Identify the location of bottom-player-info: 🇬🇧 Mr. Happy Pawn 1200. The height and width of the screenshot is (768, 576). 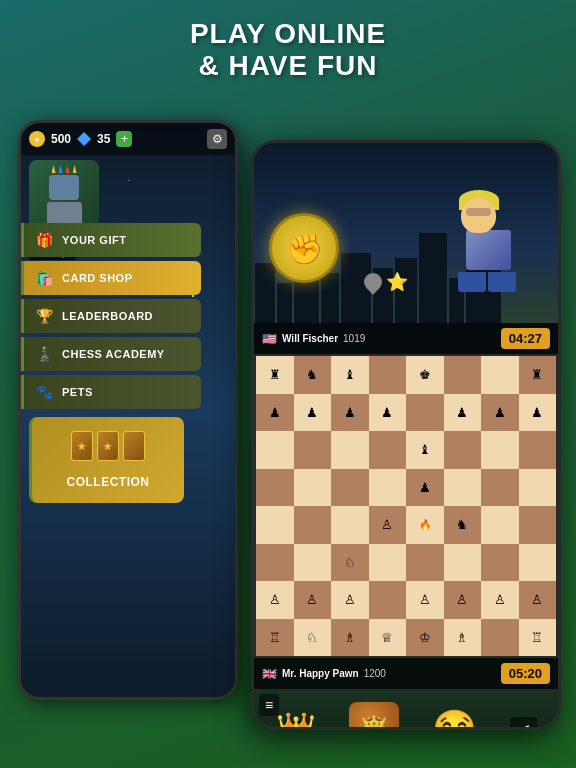
(324, 674).